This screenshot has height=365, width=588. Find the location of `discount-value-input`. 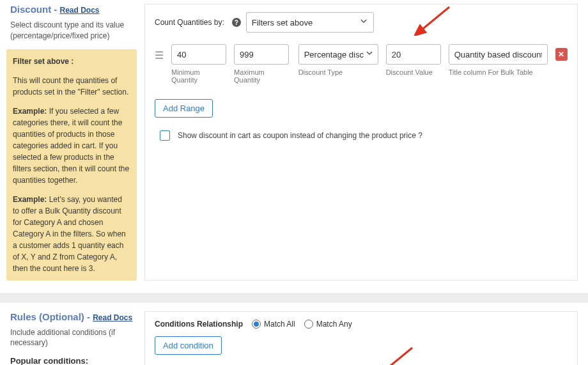

discount-value-input is located at coordinates (414, 54).